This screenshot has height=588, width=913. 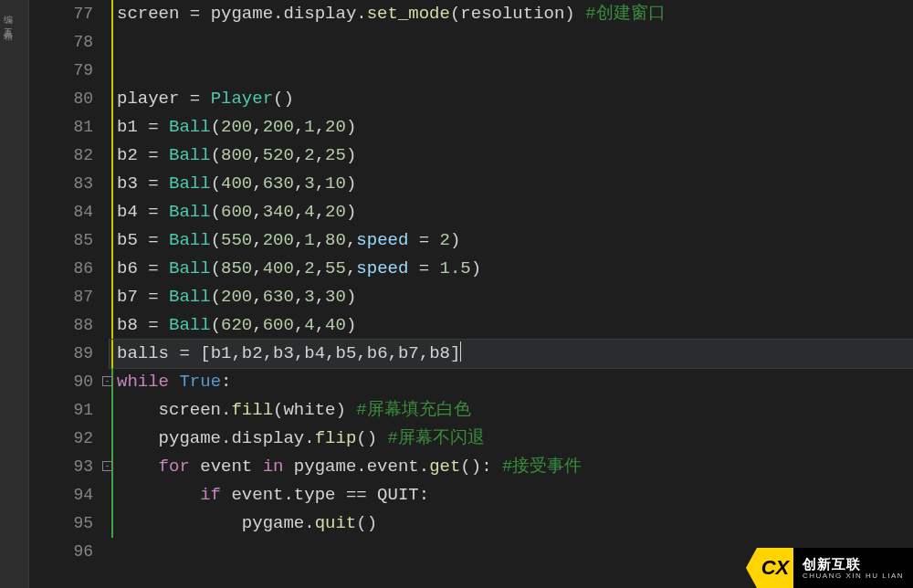 What do you see at coordinates (61, 467) in the screenshot?
I see `line-number: 93` at bounding box center [61, 467].